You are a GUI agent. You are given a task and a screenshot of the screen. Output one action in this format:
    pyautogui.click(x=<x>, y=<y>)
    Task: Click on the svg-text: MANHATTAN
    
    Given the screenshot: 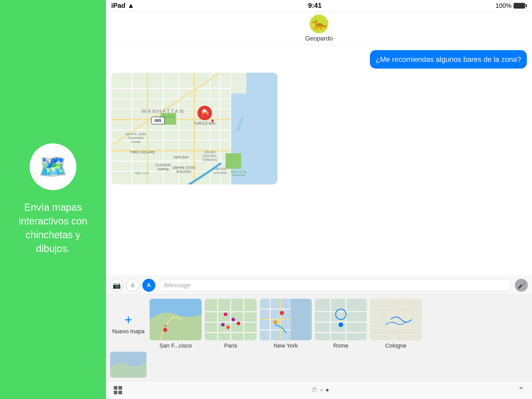 What is the action you would take?
    pyautogui.click(x=163, y=111)
    